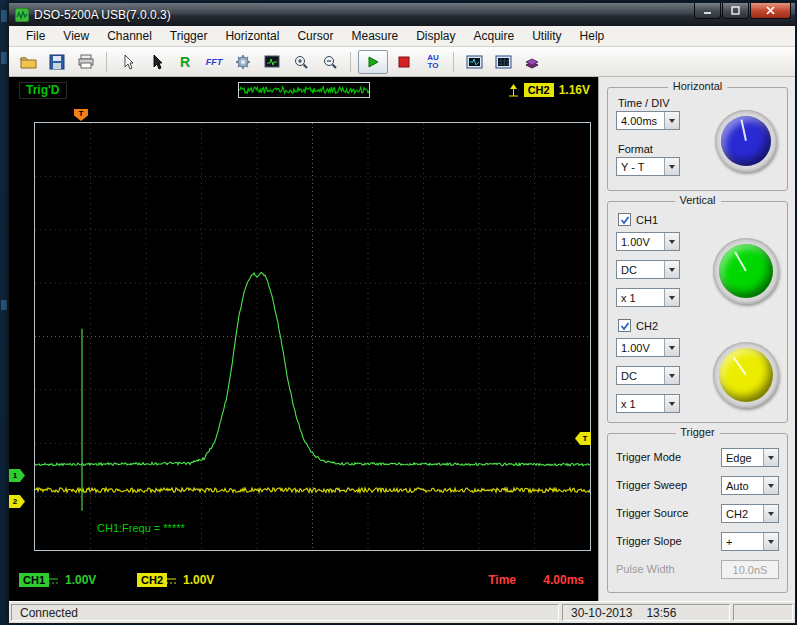 Image resolution: width=797 pixels, height=625 pixels. Describe the element at coordinates (648, 242) in the screenshot. I see `ch1-volts-select: 1.00V` at that location.